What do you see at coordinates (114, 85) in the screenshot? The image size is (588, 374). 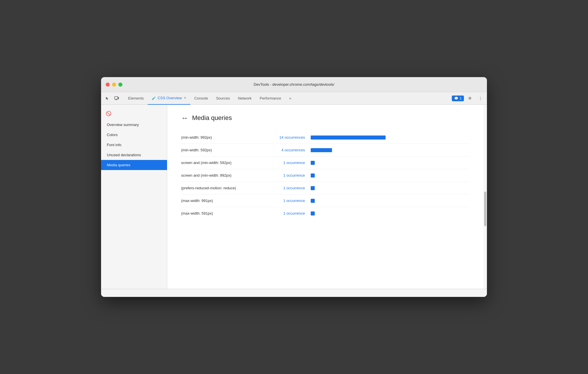 I see `minimize-button` at bounding box center [114, 85].